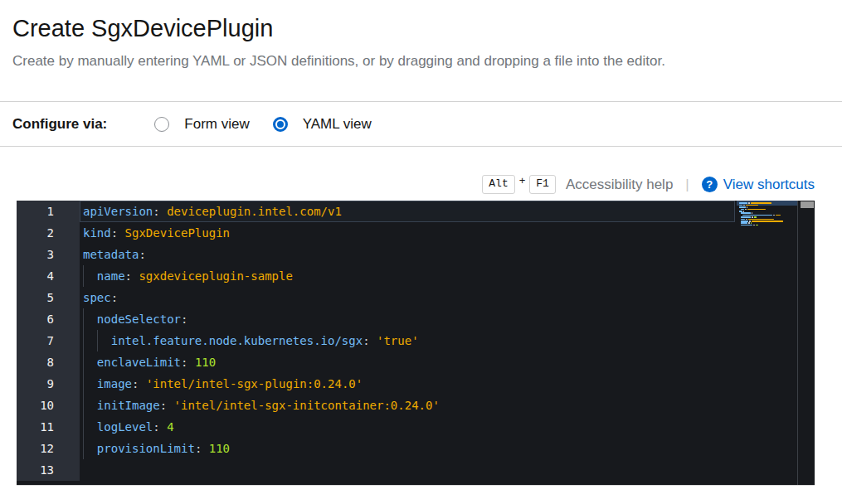 The width and height of the screenshot is (842, 504). What do you see at coordinates (421, 174) in the screenshot?
I see `editor-shortcut-bar: Alt + F1 Accessibility help | ? View sho…` at bounding box center [421, 174].